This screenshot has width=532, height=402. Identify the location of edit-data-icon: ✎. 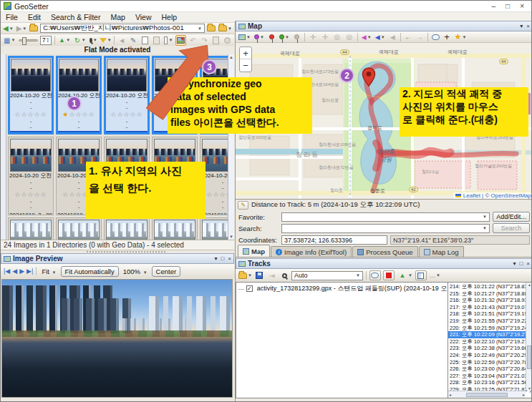
(133, 40).